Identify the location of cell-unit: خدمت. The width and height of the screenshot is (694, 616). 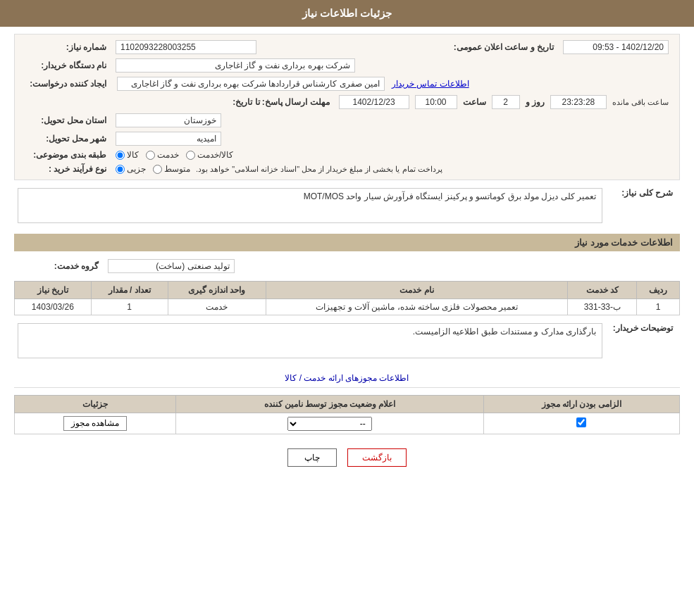
(217, 307).